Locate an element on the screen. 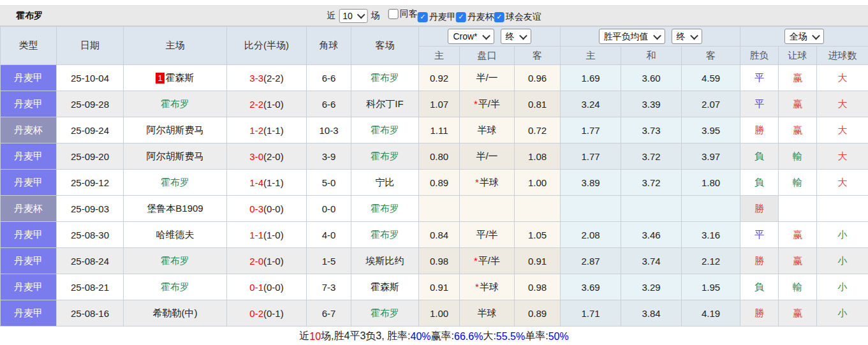 The width and height of the screenshot is (868, 345). goals-result: 小 is located at coordinates (843, 287).